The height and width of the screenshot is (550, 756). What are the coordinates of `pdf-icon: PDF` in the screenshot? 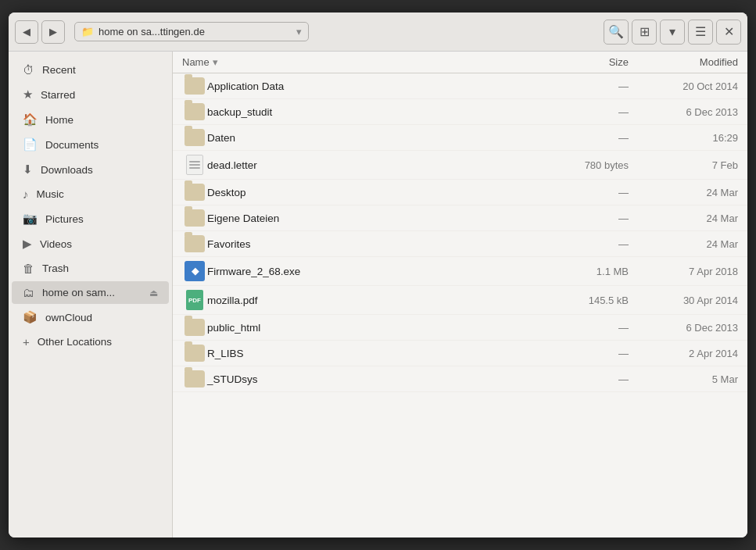 It's located at (195, 300).